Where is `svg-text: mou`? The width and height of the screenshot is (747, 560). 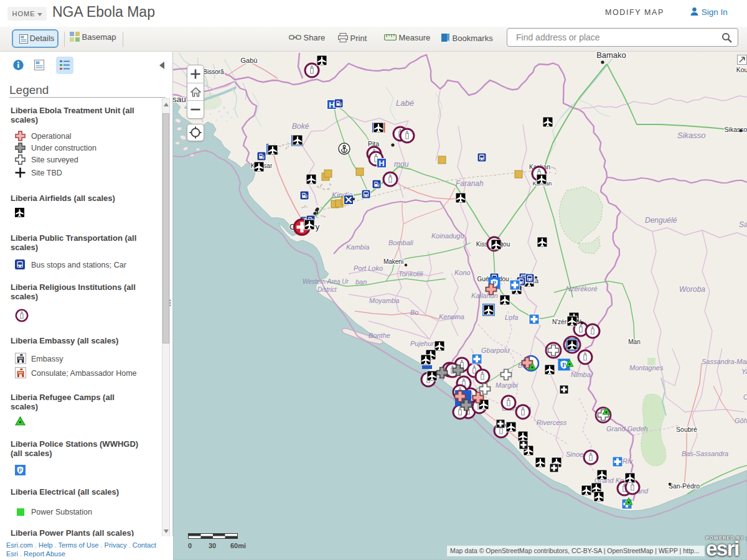
svg-text: mou is located at coordinates (402, 164).